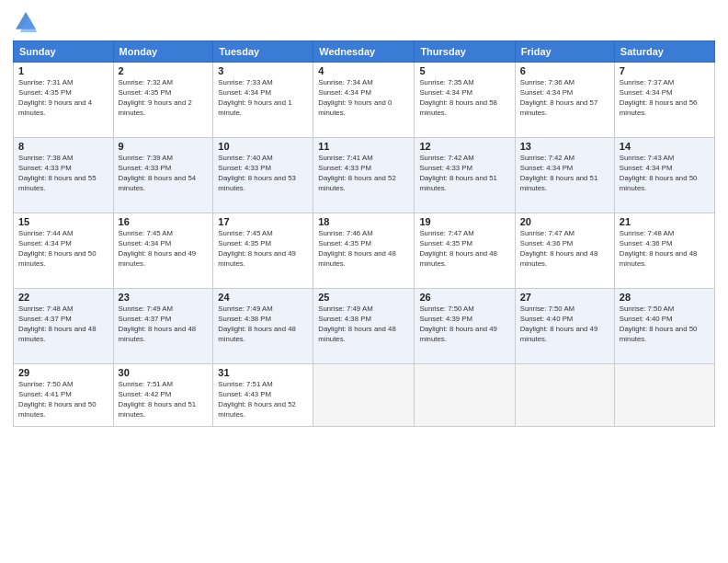  Describe the element at coordinates (464, 297) in the screenshot. I see `day-number: 26` at that location.